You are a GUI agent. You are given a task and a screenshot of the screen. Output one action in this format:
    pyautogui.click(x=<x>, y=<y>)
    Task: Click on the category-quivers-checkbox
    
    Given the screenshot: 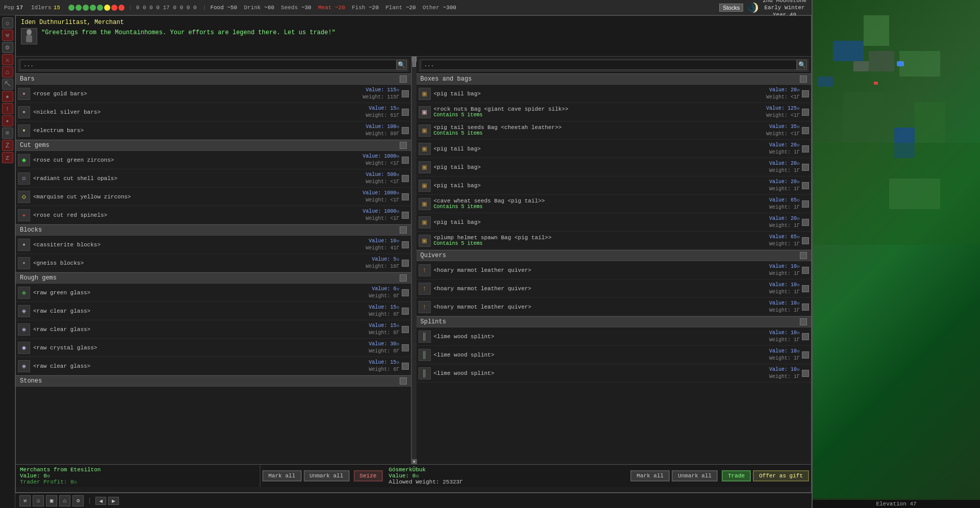 What is the action you would take?
    pyautogui.click(x=803, y=256)
    